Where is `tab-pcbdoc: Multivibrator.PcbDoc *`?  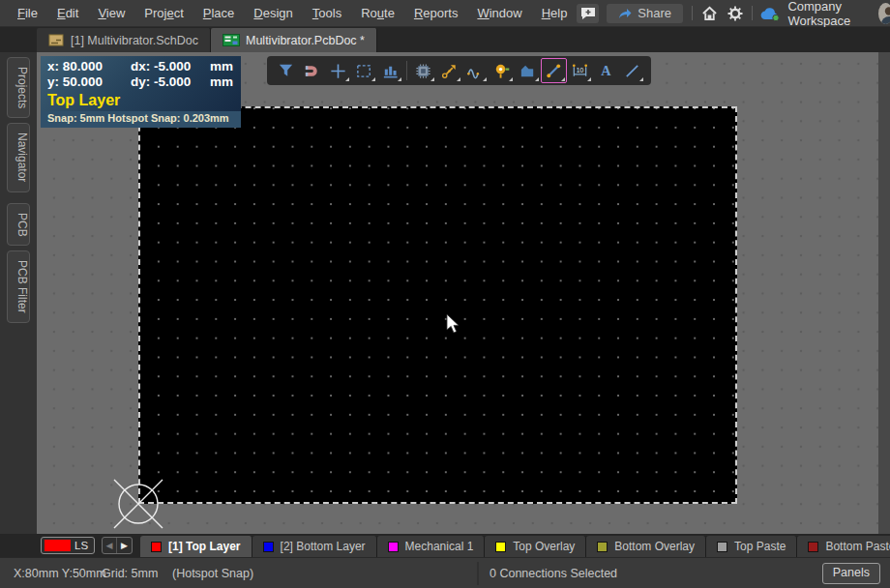 tab-pcbdoc: Multivibrator.PcbDoc * is located at coordinates (294, 41).